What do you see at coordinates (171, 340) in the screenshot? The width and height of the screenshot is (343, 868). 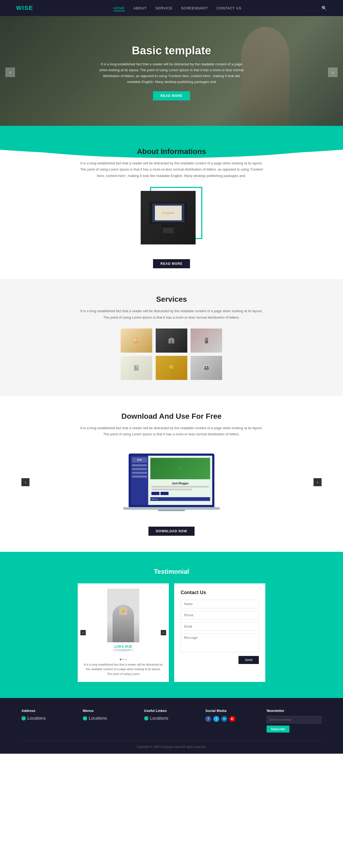 I see `service-image-2: 👔` at bounding box center [171, 340].